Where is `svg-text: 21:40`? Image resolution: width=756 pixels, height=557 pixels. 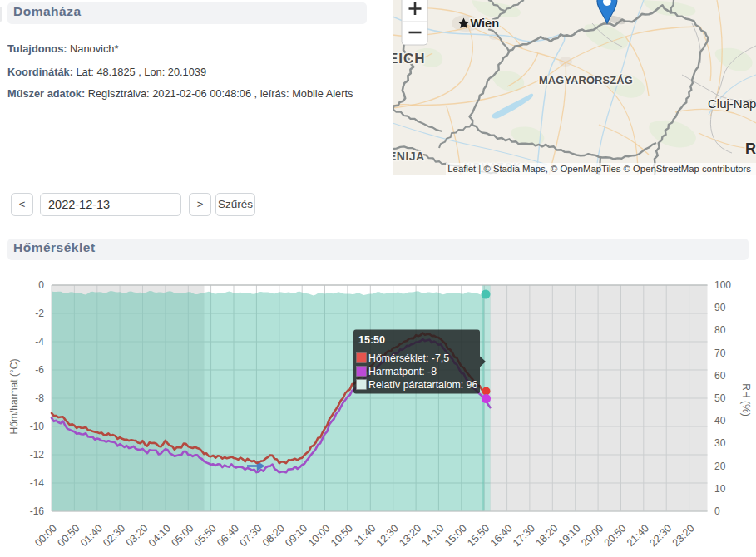 svg-text: 21:40 is located at coordinates (638, 535).